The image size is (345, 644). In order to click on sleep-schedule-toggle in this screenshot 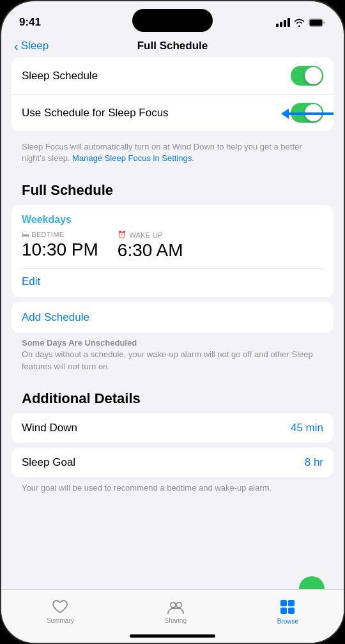, I will do `click(307, 75)`.